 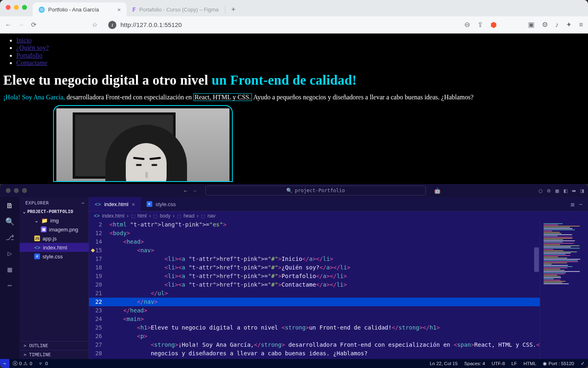 I want to click on code-line: 23 </head>, so click(x=339, y=311).